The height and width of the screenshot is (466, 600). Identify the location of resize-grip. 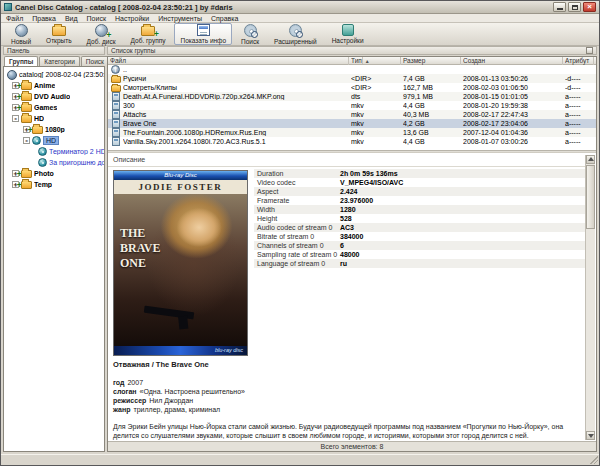
(594, 460).